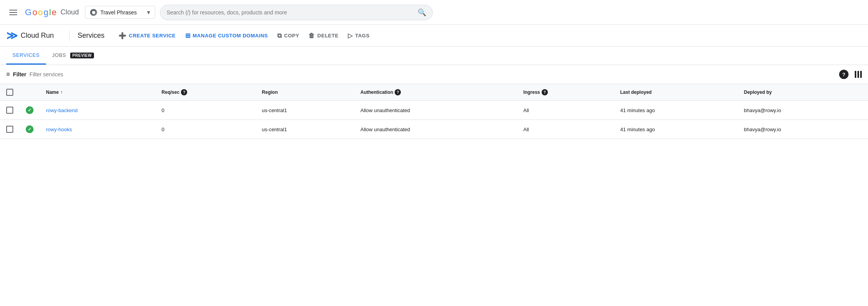 This screenshot has width=868, height=306. Describe the element at coordinates (850, 74) in the screenshot. I see `filter-bar-right: ?` at that location.